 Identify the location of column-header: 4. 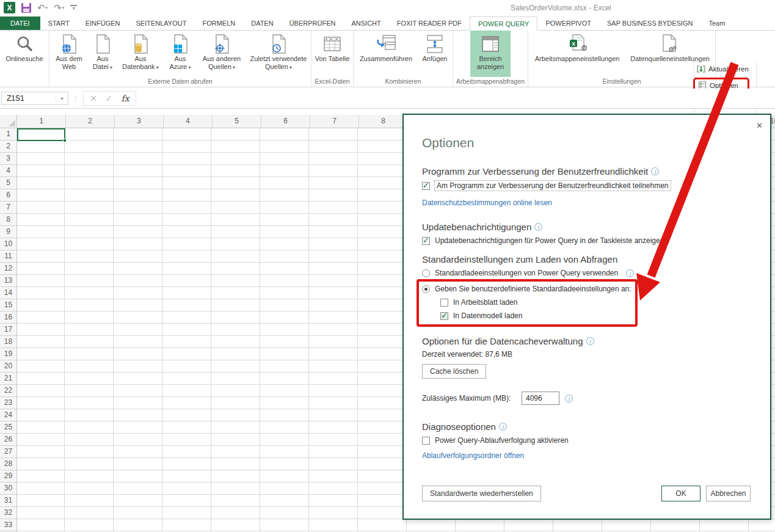
(188, 121).